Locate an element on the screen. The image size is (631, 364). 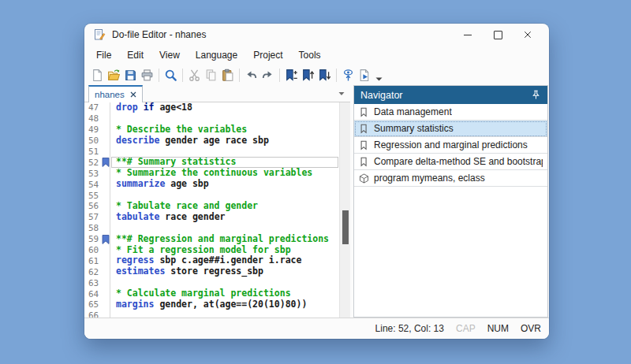
menu-view: View is located at coordinates (170, 55).